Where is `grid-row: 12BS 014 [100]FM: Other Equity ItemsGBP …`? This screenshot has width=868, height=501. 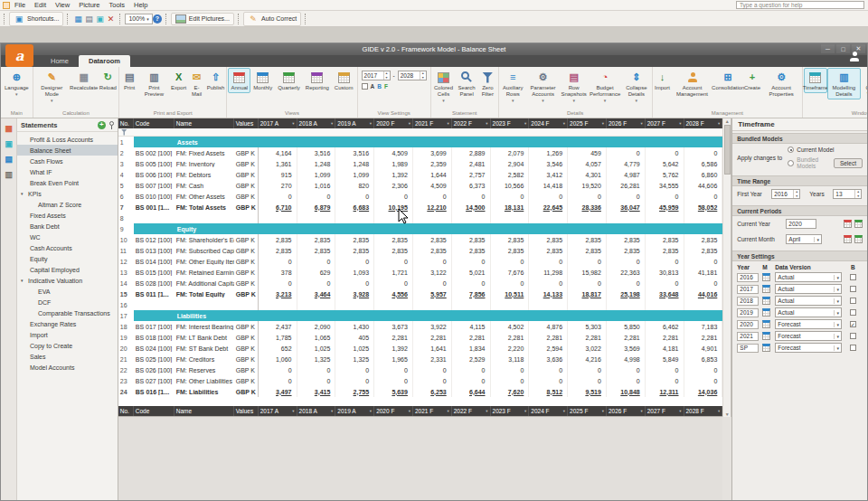
grid-row: 12BS 014 [100]FM: Other Equity ItemsGBP … is located at coordinates (421, 261).